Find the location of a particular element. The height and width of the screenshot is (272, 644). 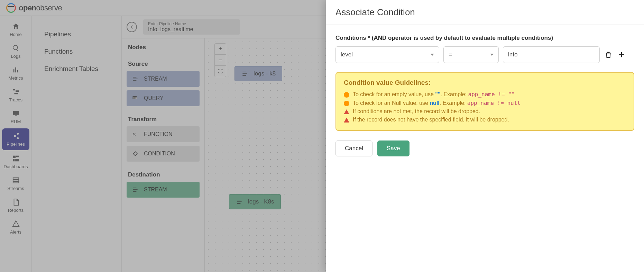

guideline-text: To check for an empty value, use is located at coordinates (394, 94).